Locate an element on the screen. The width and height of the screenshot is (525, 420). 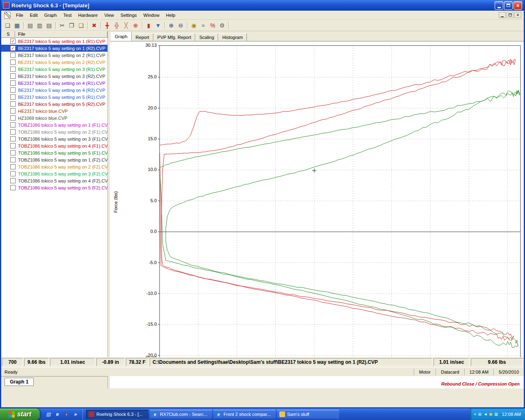
file-row: ✓ HE2317 tokico blue.CVP is located at coordinates (54, 111).